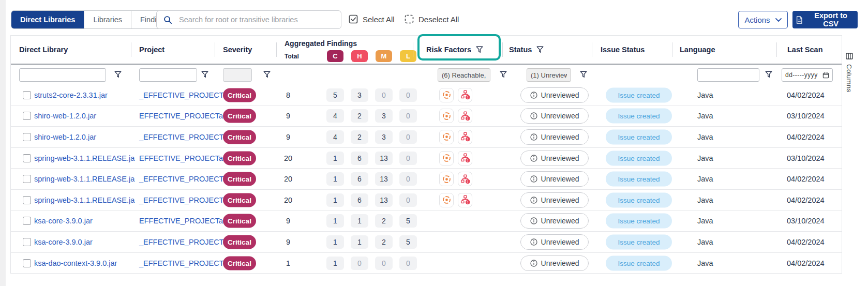  Describe the element at coordinates (549, 75) in the screenshot. I see `status-filter-input` at that location.